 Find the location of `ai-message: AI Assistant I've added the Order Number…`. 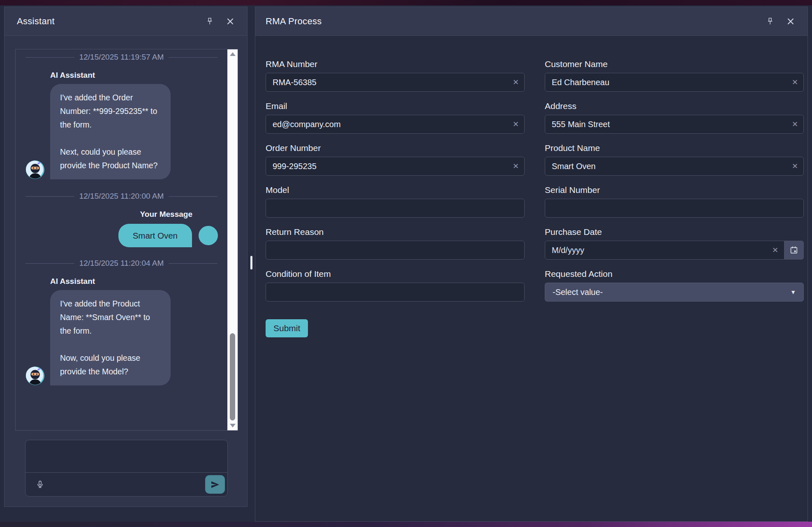

ai-message: AI Assistant I've added the Order Number… is located at coordinates (122, 125).